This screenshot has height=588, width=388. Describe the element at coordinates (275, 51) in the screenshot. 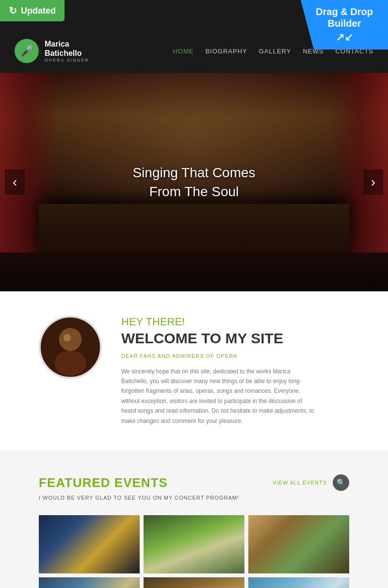

I see `nav-gallery: GALLERY` at that location.